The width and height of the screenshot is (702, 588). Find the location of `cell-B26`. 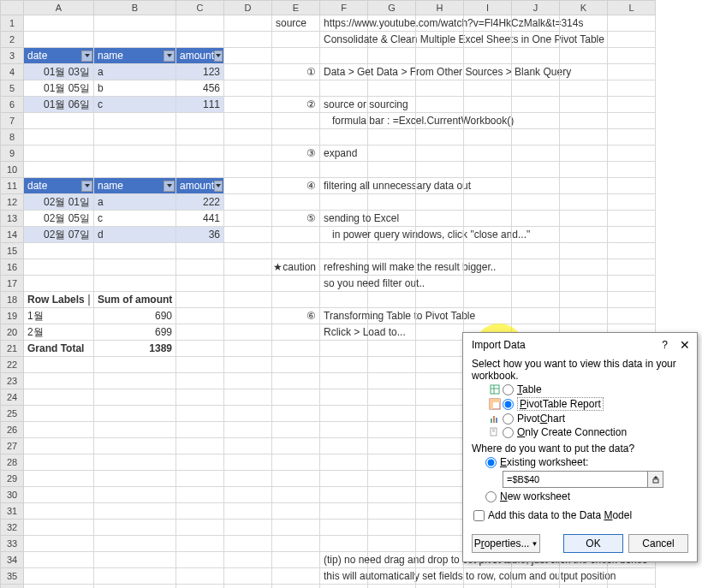

cell-B26 is located at coordinates (135, 430).